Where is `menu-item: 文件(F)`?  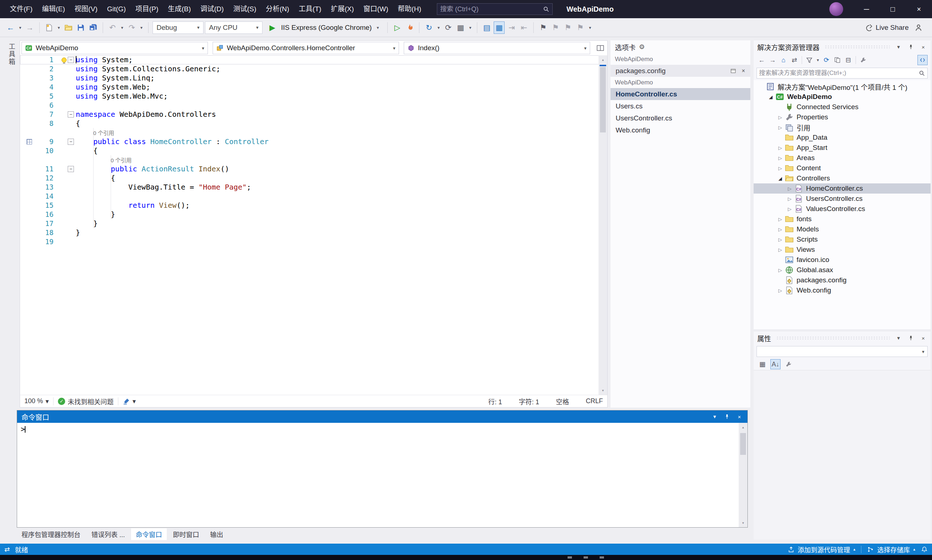 menu-item: 文件(F) is located at coordinates (21, 9).